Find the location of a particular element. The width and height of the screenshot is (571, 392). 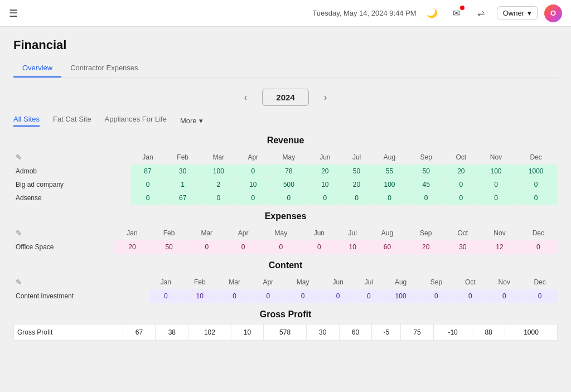

content-title: Content is located at coordinates (286, 265).